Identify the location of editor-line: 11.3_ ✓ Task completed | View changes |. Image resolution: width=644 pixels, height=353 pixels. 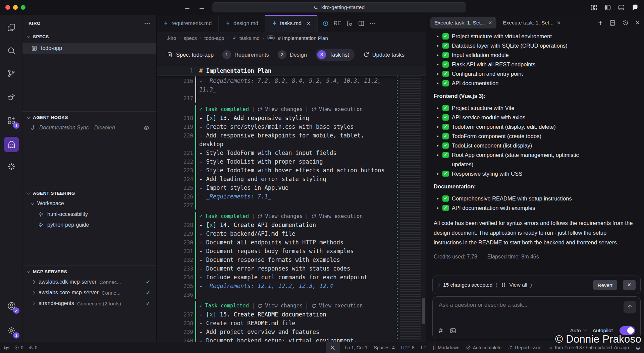
(276, 90).